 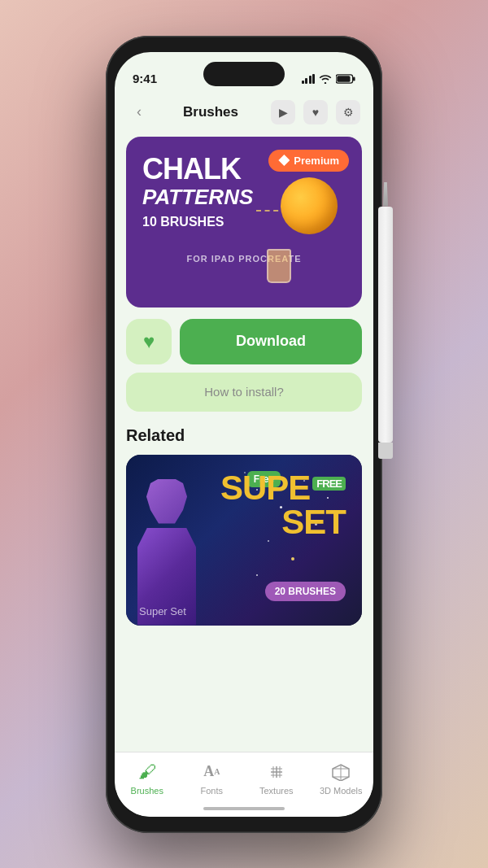 I want to click on fonts-tab-label: Fonts, so click(x=211, y=791).